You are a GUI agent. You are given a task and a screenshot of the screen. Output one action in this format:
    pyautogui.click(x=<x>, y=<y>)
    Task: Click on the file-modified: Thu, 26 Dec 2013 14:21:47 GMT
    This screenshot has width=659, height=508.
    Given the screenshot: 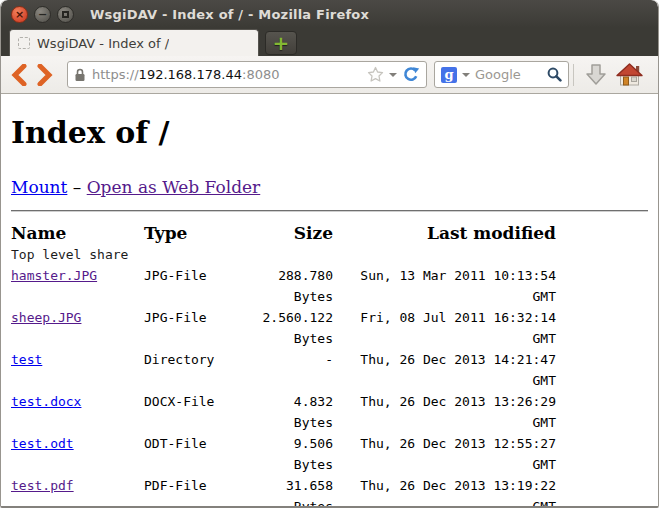 What is the action you would take?
    pyautogui.click(x=444, y=370)
    